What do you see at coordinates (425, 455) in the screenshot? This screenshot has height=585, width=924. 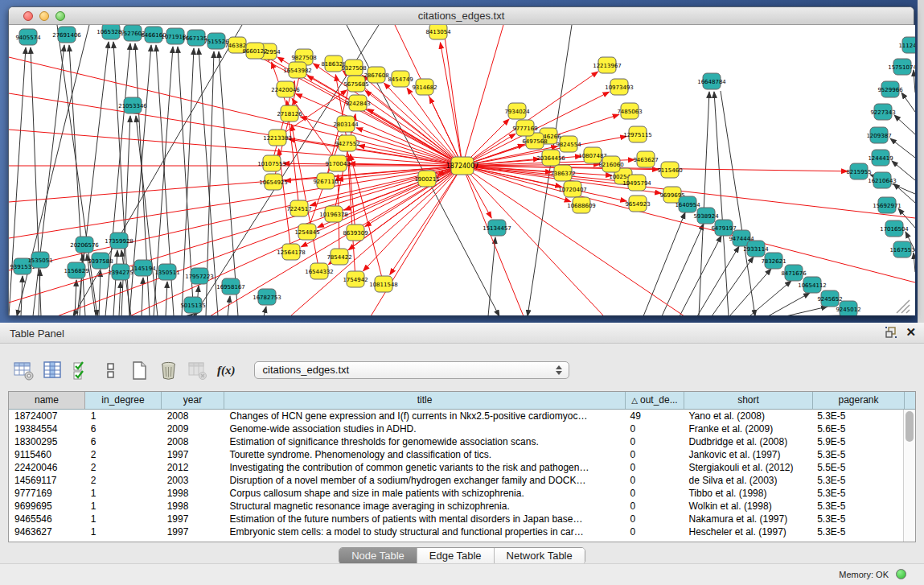 I see `table-cell: Tourette syndrome. Phenomenology and cla…` at bounding box center [425, 455].